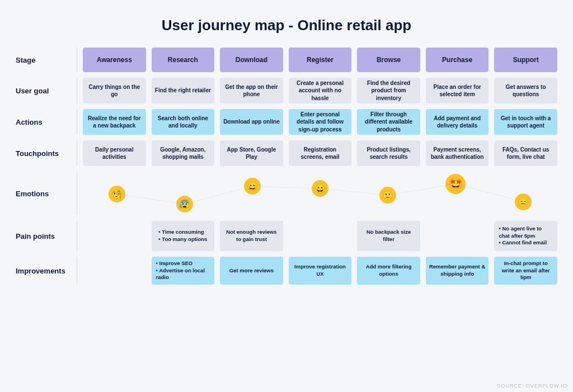 The height and width of the screenshot is (392, 573). I want to click on improvement-2: Get more reviews, so click(252, 271).